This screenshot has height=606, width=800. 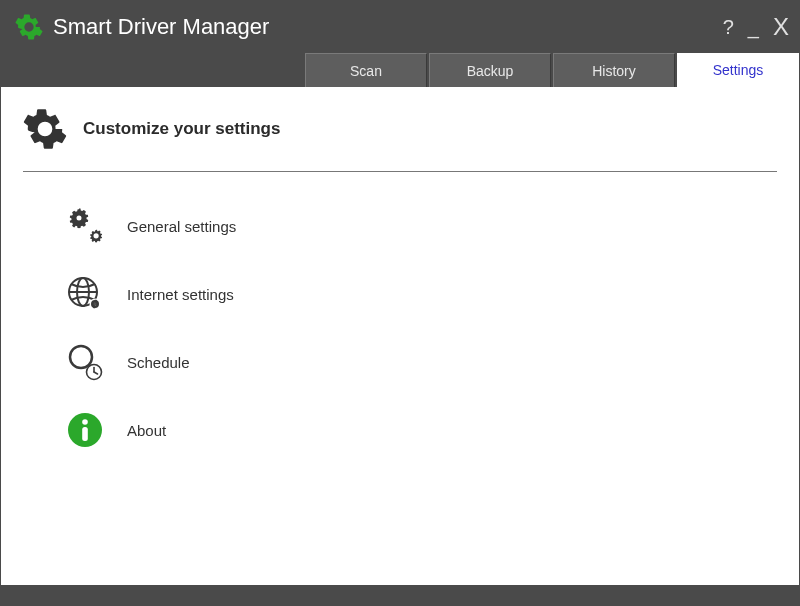 What do you see at coordinates (754, 27) in the screenshot?
I see `minimize-icon: _` at bounding box center [754, 27].